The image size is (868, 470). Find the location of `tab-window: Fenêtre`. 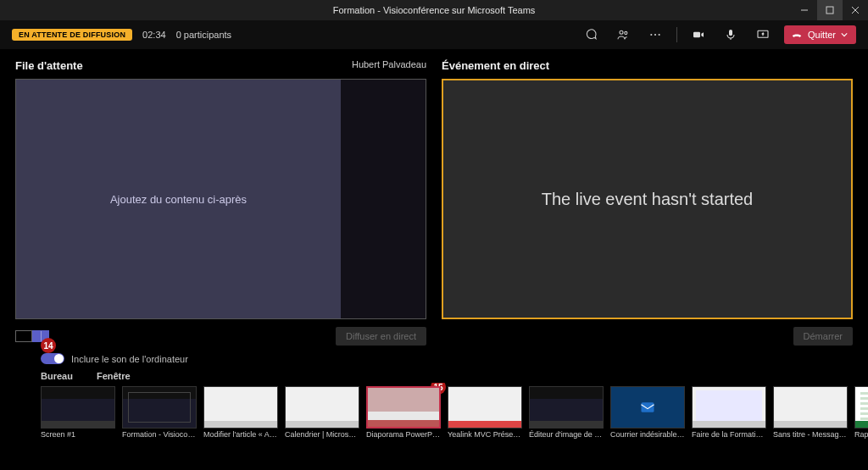

tab-window: Fenêtre is located at coordinates (114, 376).